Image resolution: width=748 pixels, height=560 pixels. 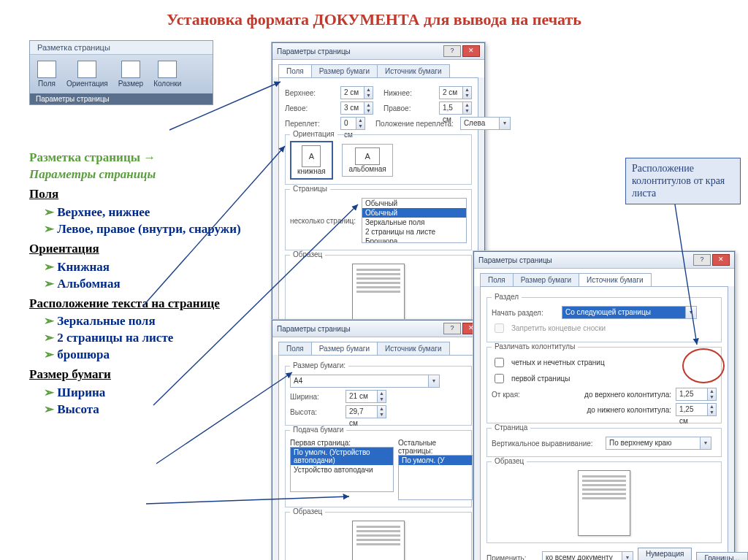 I want to click on window-controls: ? ✕, so click(x=462, y=51).